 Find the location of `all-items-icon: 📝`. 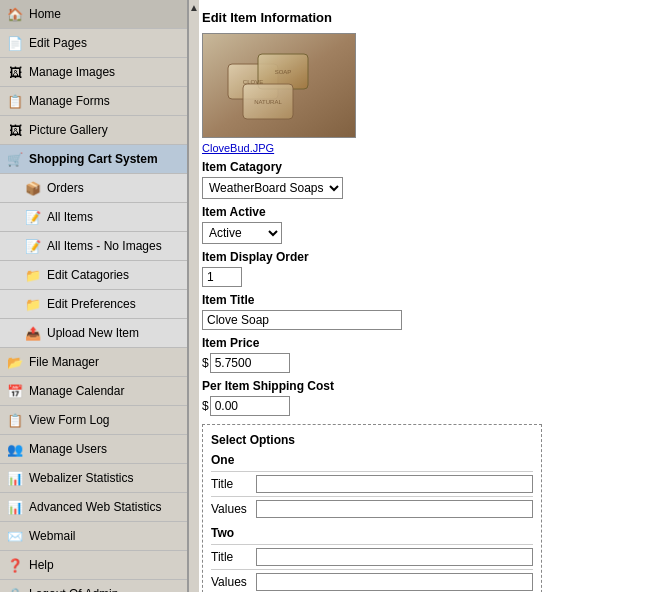

all-items-icon: 📝 is located at coordinates (33, 217).